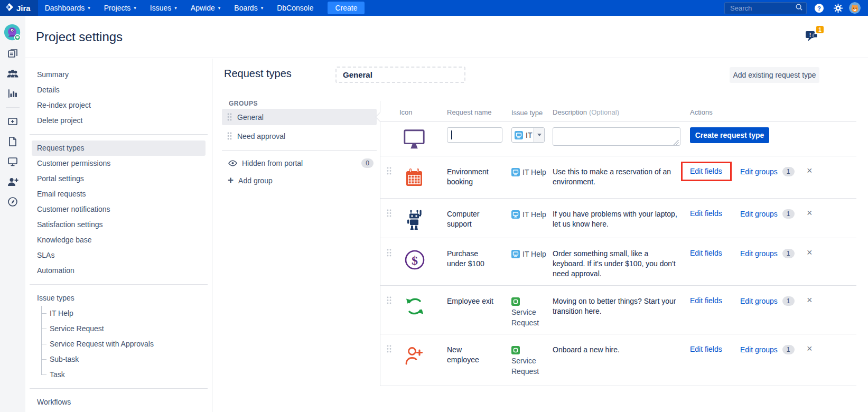 This screenshot has width=868, height=412. What do you see at coordinates (527, 113) in the screenshot?
I see `column-header-issue-type: Issue type` at bounding box center [527, 113].